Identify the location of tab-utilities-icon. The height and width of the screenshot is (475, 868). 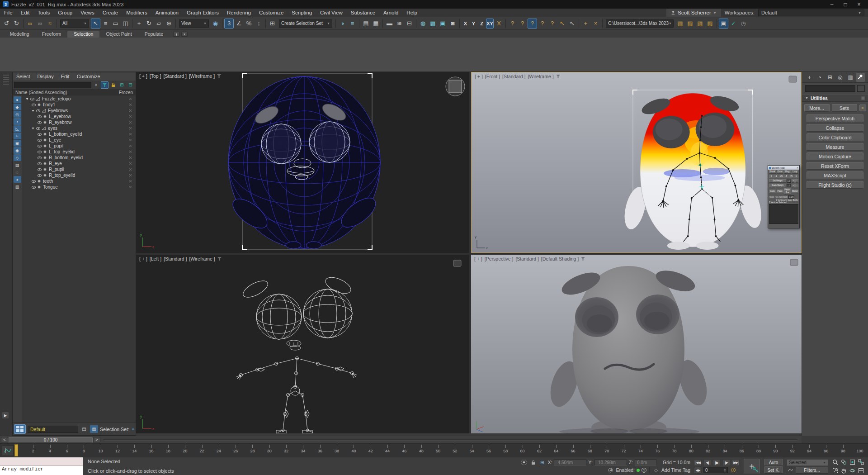
(861, 77).